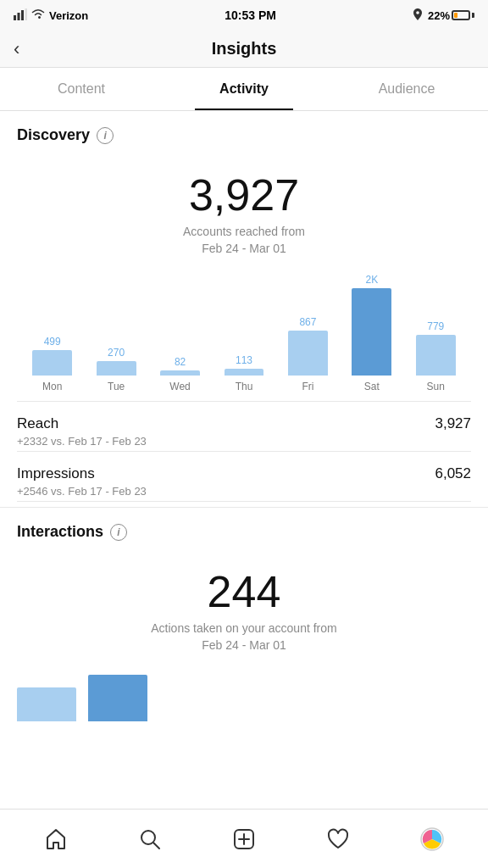 This screenshot has height=868, width=488. What do you see at coordinates (117, 368) in the screenshot?
I see `bar-tue` at bounding box center [117, 368].